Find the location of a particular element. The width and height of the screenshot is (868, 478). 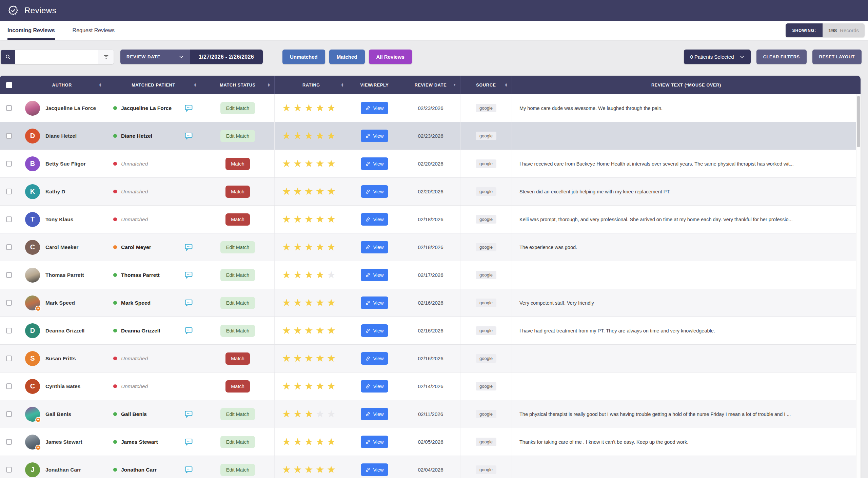

unmatched-filter-button: Unmatched is located at coordinates (304, 57).